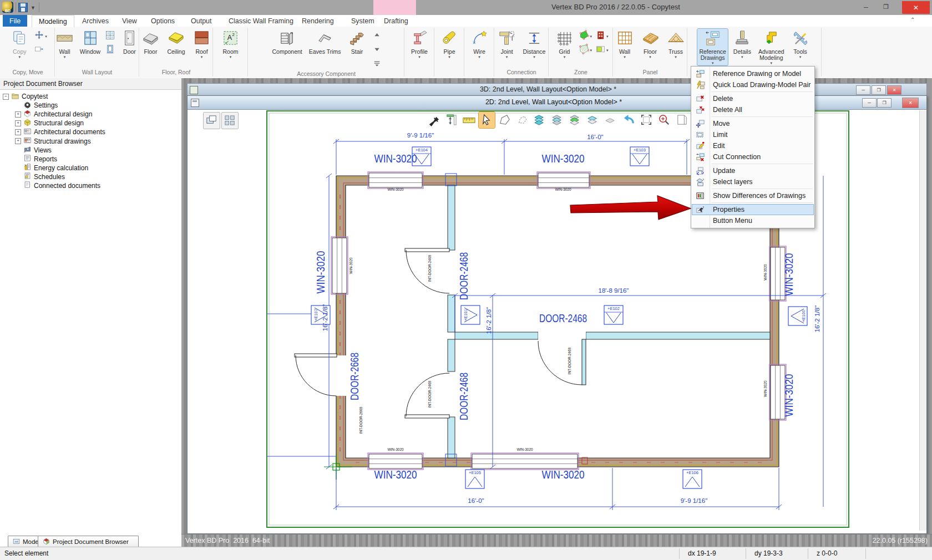  Describe the element at coordinates (557, 90) in the screenshot. I see `window-3d-titlebar: 3D: 2nd Level, Wall Layout<Option Model>…` at that location.